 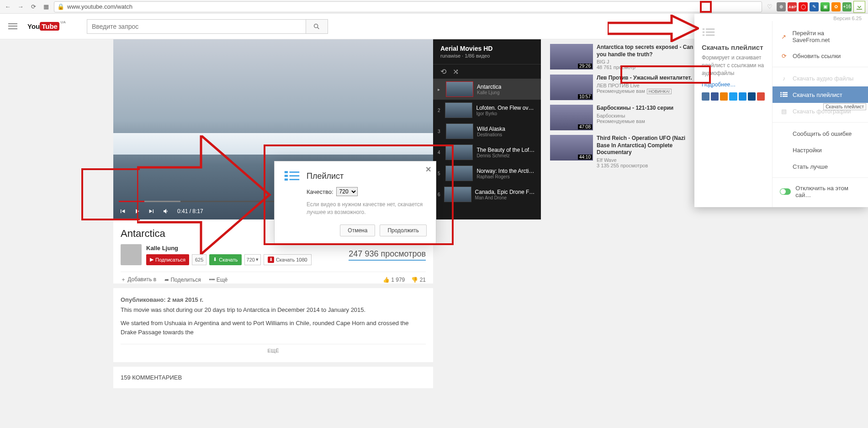 I want to click on dislike-button: 👎 21, so click(x=418, y=280).